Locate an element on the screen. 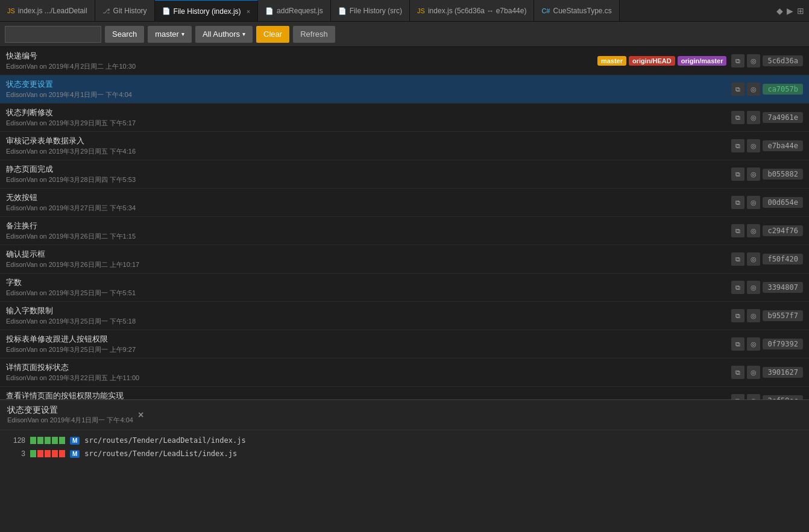 The width and height of the screenshot is (809, 532). commit-hash: ca7057b is located at coordinates (782, 89).